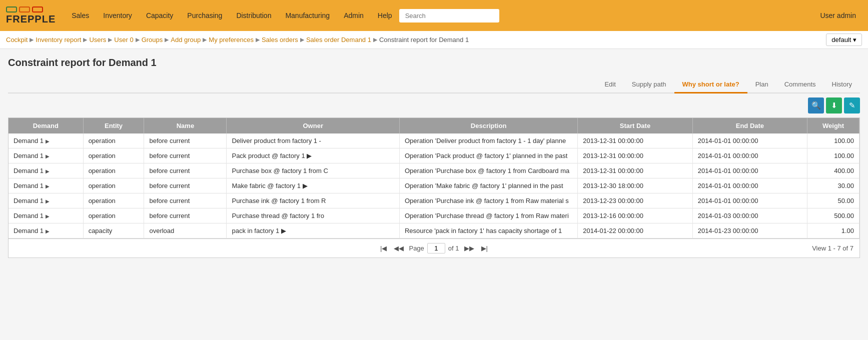 The height and width of the screenshot is (340, 868). What do you see at coordinates (436, 248) in the screenshot?
I see `page-input` at bounding box center [436, 248].